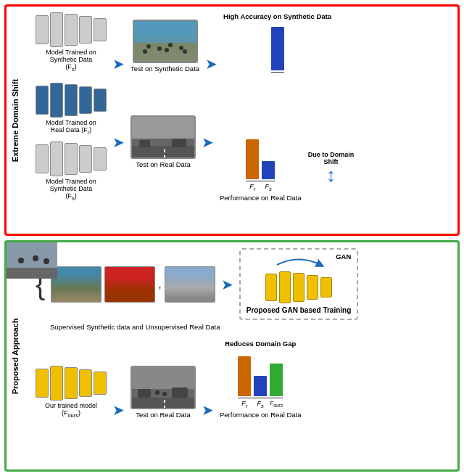  I want to click on domain-shift-block: Due to Domain Shift ↕, so click(331, 168).